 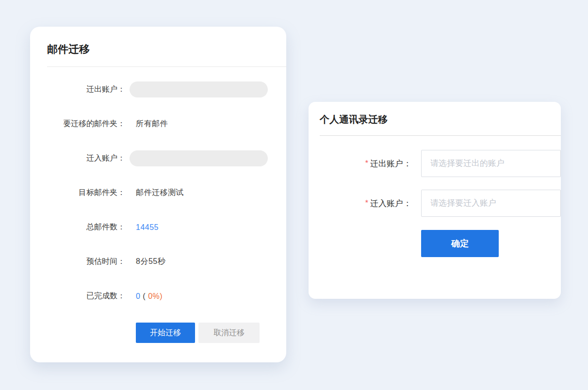 I want to click on source-account-value-pill, so click(x=199, y=89).